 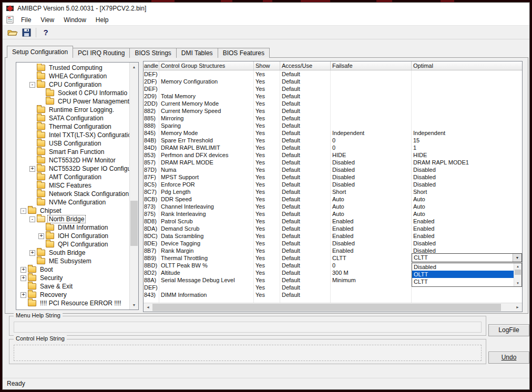 I want to click on table-row: 882)Current Memory SpeedYesDefault, so click(x=333, y=111).